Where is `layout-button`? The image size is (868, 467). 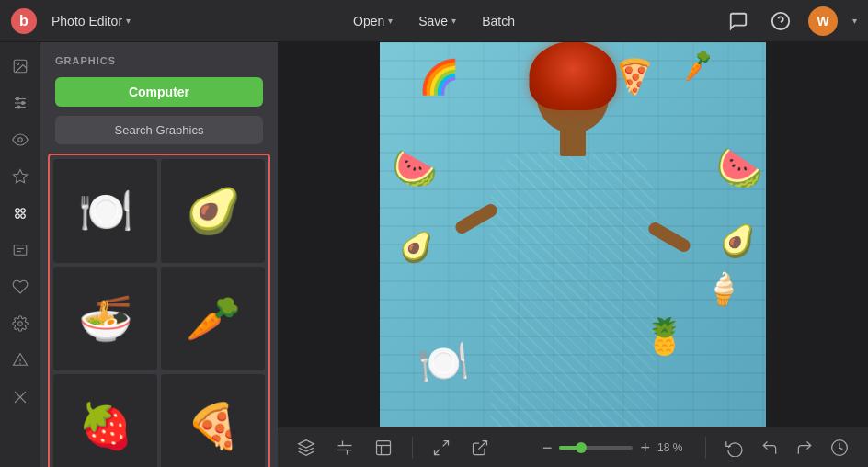
layout-button is located at coordinates (383, 448).